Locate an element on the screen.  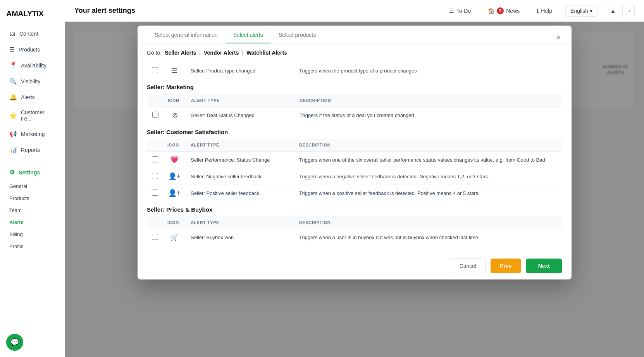
sidebar-sub-products: Products is located at coordinates (33, 198).